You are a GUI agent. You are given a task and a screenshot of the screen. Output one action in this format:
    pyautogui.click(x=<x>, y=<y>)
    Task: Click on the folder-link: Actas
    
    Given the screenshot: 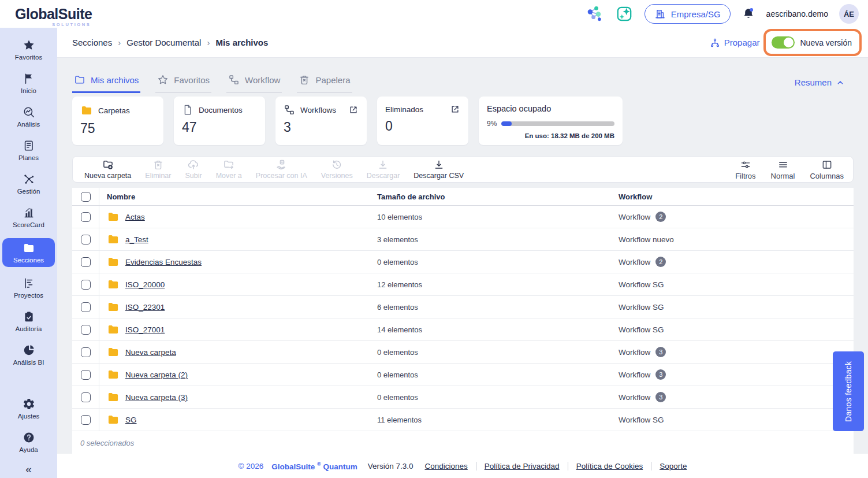 What is the action you would take?
    pyautogui.click(x=135, y=217)
    